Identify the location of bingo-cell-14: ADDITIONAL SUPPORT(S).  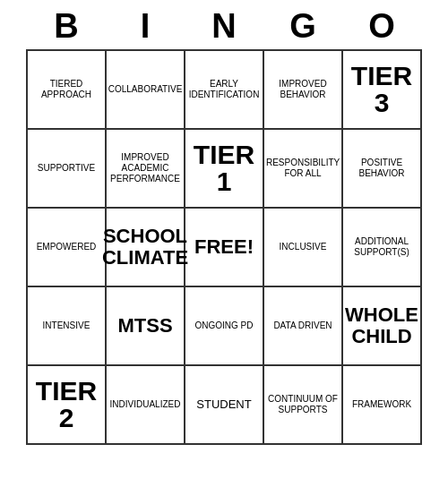
(383, 248).